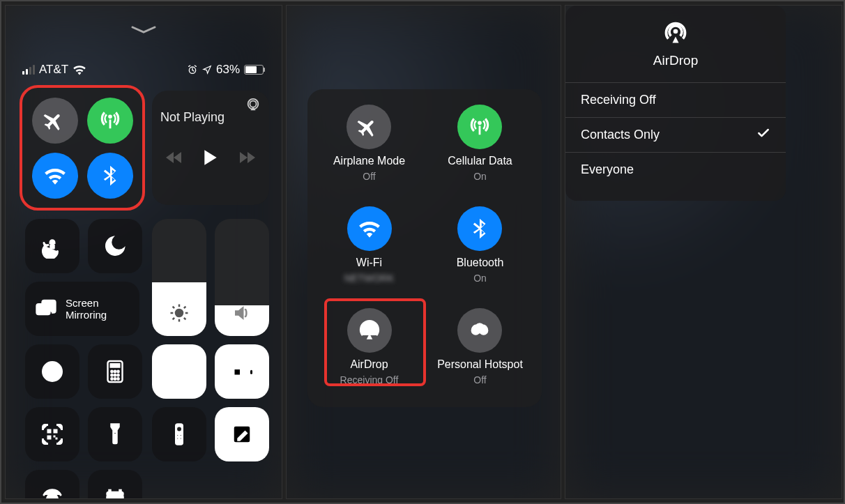 The width and height of the screenshot is (845, 504). Describe the element at coordinates (52, 372) in the screenshot. I see `timer-button` at that location.